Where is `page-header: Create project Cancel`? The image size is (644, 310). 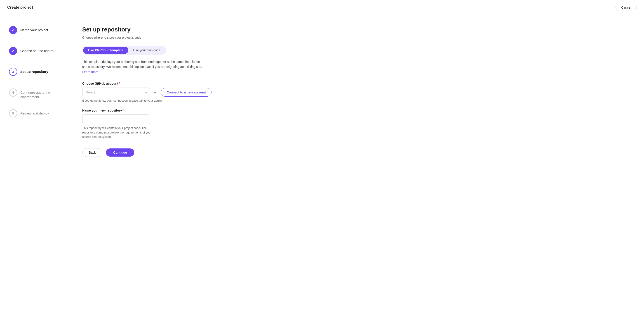
page-header: Create project Cancel is located at coordinates (322, 8).